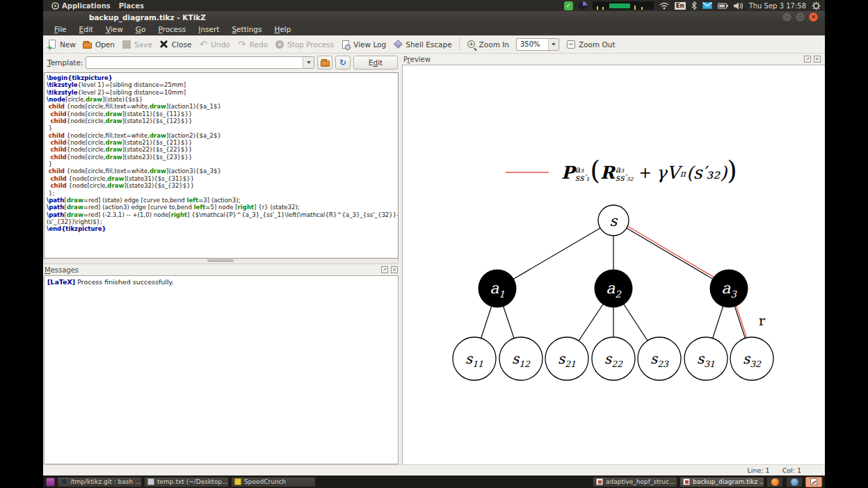 Image resolution: width=868 pixels, height=488 pixels. What do you see at coordinates (521, 359) in the screenshot?
I see `state-node-s12: s12` at bounding box center [521, 359].